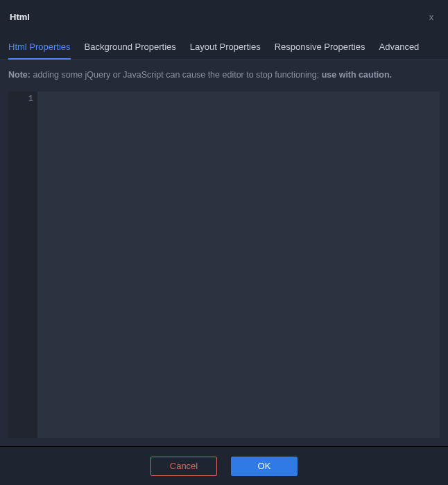 This screenshot has width=448, height=485. I want to click on cancel-button: Cancel, so click(184, 466).